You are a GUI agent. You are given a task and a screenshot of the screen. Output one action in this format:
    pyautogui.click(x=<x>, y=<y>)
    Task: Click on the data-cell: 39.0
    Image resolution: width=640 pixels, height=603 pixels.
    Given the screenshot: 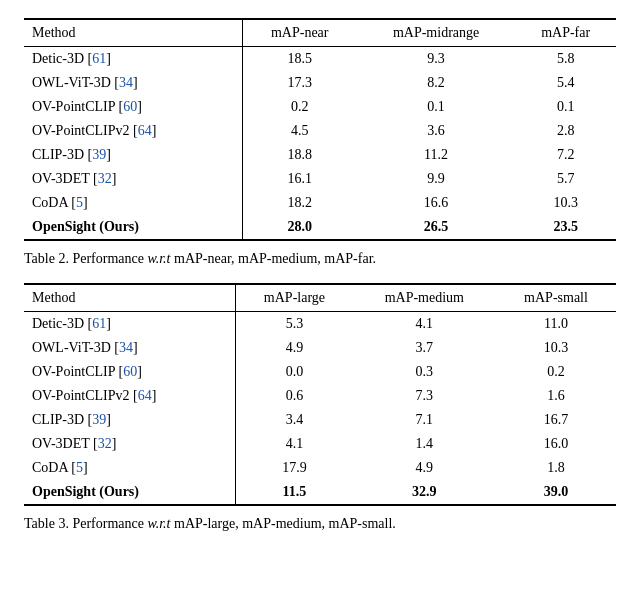 What is the action you would take?
    pyautogui.click(x=556, y=492)
    